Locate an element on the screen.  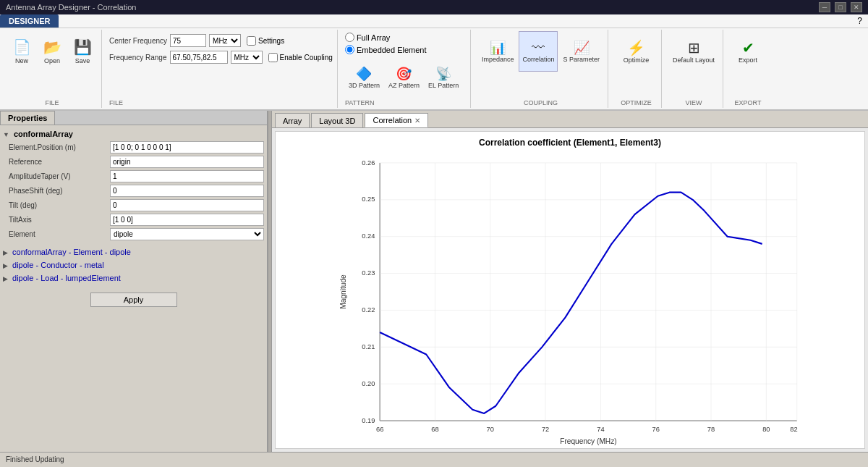
tree-arrow-root: ▼ is located at coordinates (6, 135).